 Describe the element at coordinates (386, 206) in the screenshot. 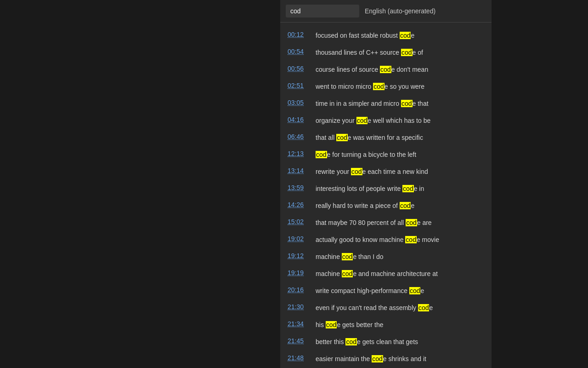

I see `transcript-item: 14:26really hard to write a piece of cod…` at that location.